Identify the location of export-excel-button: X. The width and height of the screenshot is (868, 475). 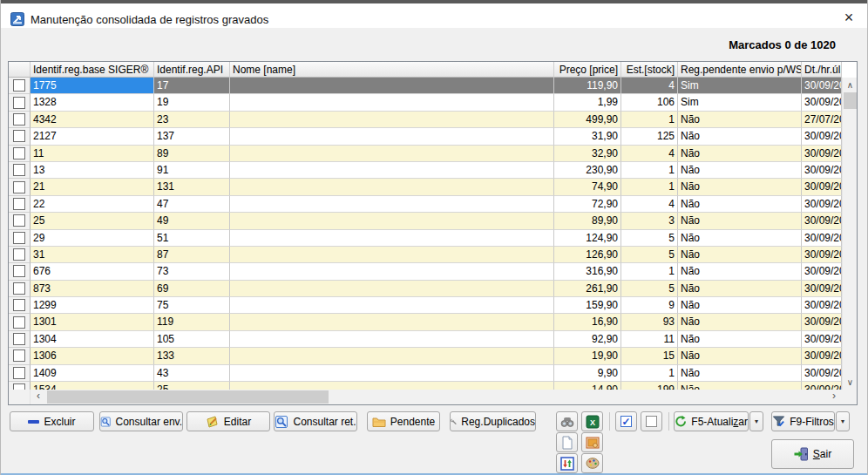
(593, 422).